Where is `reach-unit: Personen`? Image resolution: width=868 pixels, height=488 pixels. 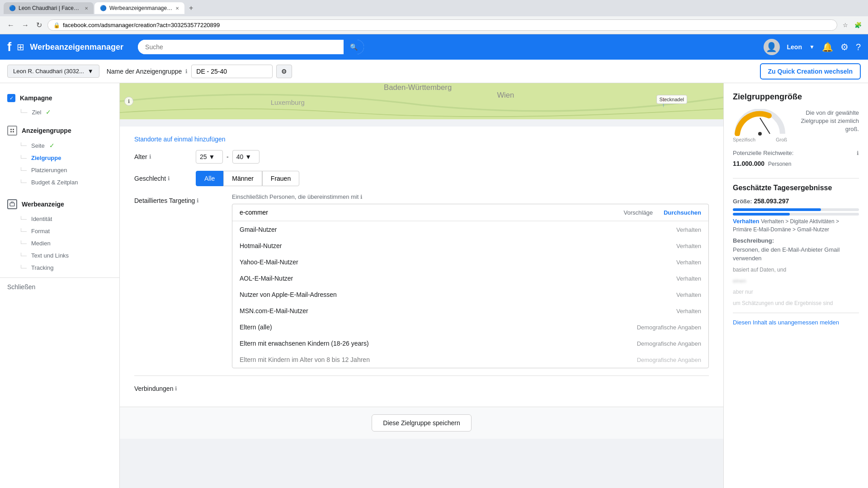 reach-unit: Personen is located at coordinates (779, 164).